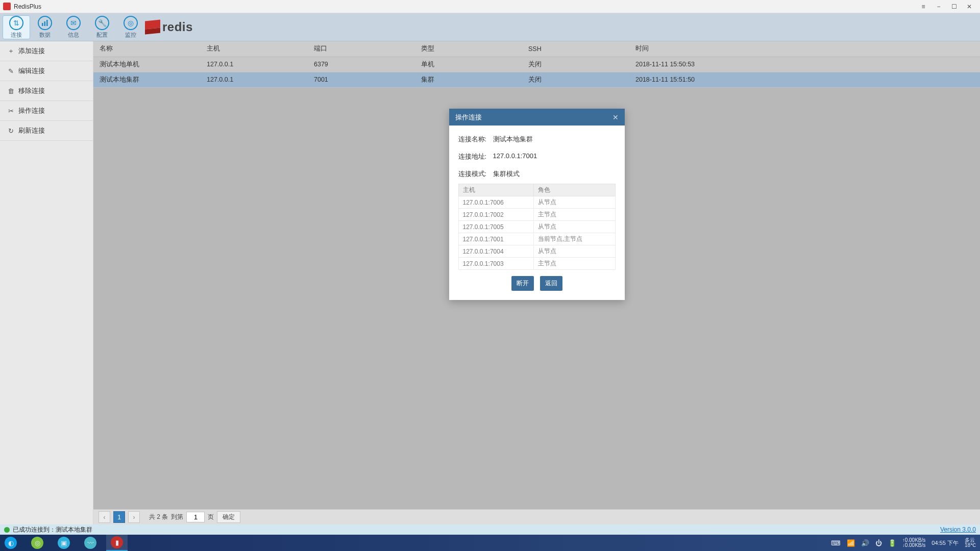  Describe the element at coordinates (537, 264) in the screenshot. I see `node-row: 127.0.0.1:7003主节点` at that location.